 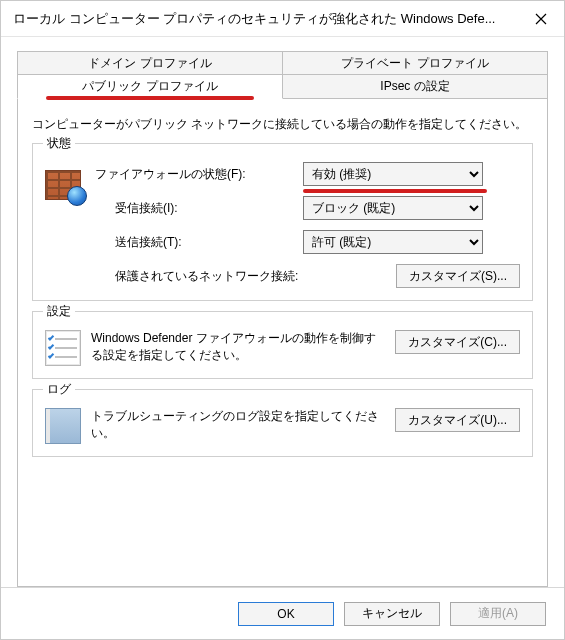 What do you see at coordinates (458, 276) in the screenshot?
I see `customize-protected-button: カスタマイズ(S)...` at bounding box center [458, 276].